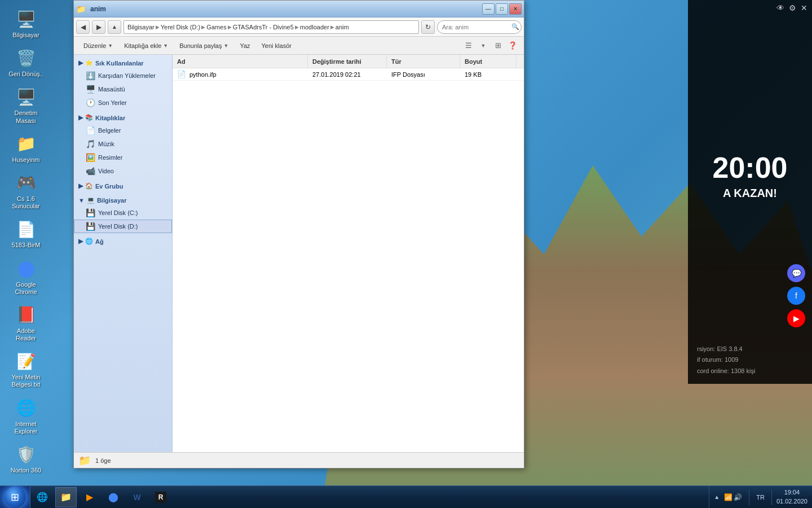 The width and height of the screenshot is (812, 508). I want to click on file-list-header: Ad Değiştirme tarihi Tür Boyut, so click(348, 62).